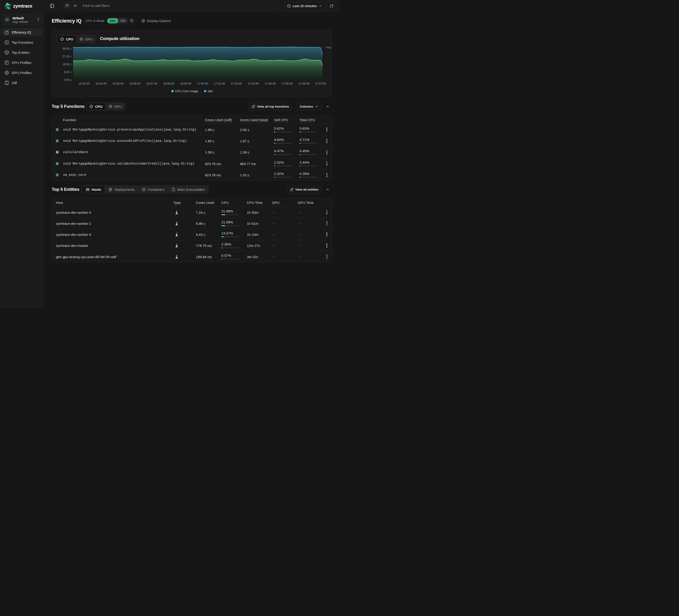 The image size is (679, 616). What do you see at coordinates (220, 84) in the screenshot?
I see `svg-text: 17:01:40` at bounding box center [220, 84].